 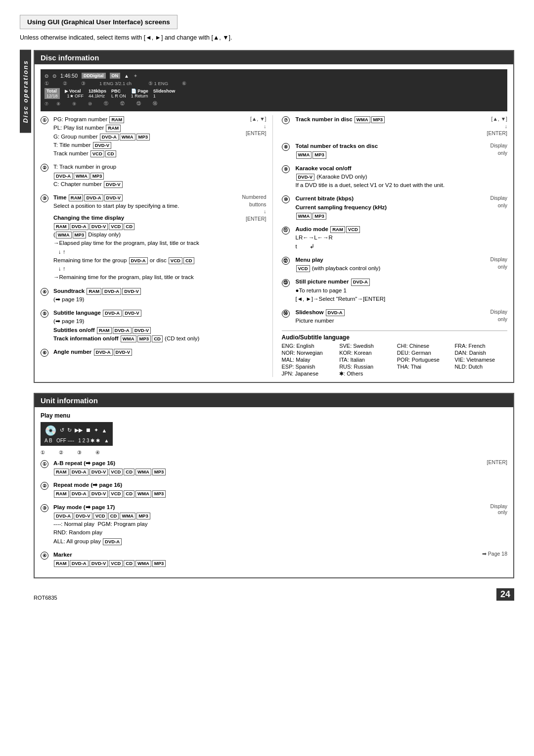 I want to click on side-label-col: Disc operations, so click(x=27, y=326).